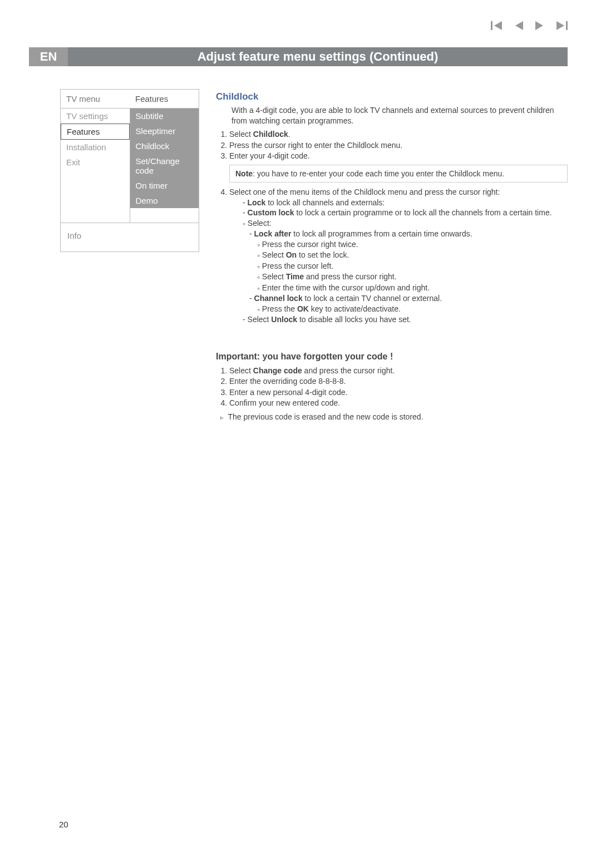 Image resolution: width=601 pixels, height=868 pixels. What do you see at coordinates (96, 166) in the screenshot?
I see `menu-left-column: TV settings Features Installation Exit` at bounding box center [96, 166].